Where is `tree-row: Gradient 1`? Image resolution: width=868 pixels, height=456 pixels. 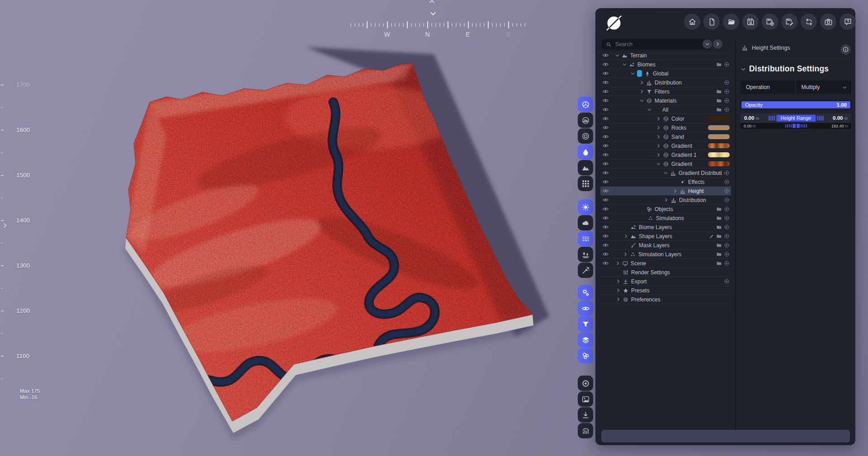
tree-row: Gradient 1 is located at coordinates (665, 155).